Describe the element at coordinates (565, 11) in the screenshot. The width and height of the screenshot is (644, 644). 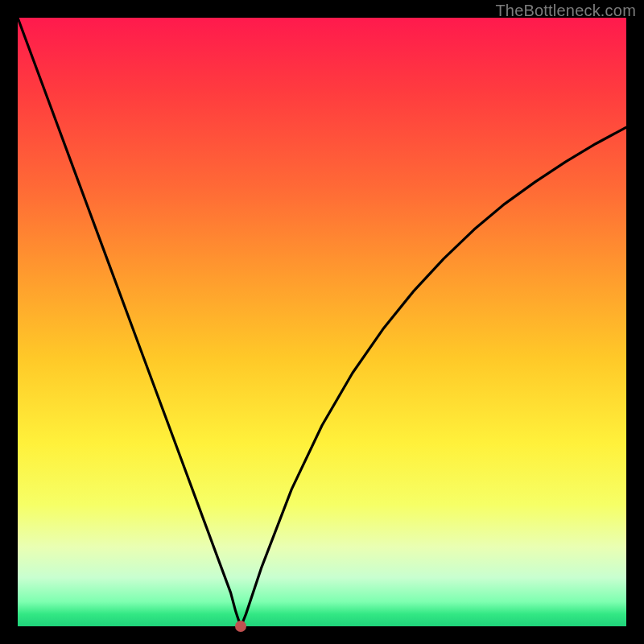
I see `watermark-text: TheBottleneck.com` at that location.